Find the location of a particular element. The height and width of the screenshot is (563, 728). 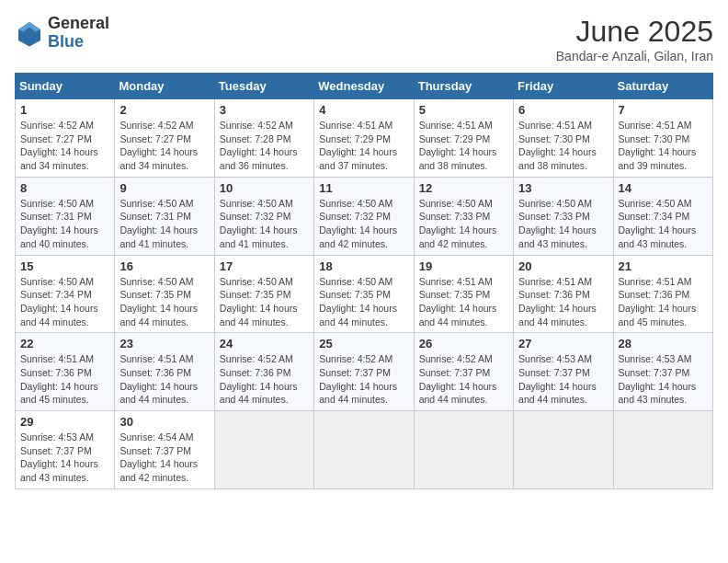

calendar-week-row: 15Sunrise: 4:50 AMSunset: 7:34 PMDayligh… is located at coordinates (364, 294).